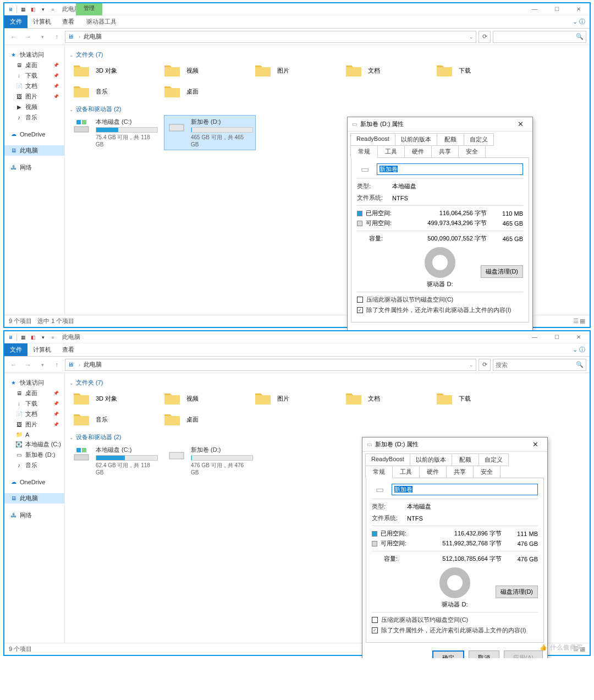  Describe the element at coordinates (34, 383) in the screenshot. I see `sidebar-quick-access: ★快速访问` at that location.